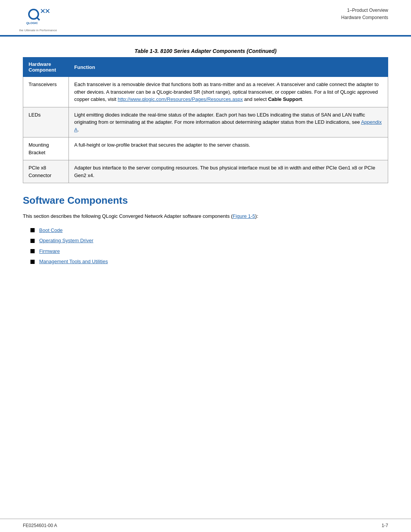 The image size is (411, 532). What do you see at coordinates (38, 19) in the screenshot?
I see `logo-area: QLOGIC the Ultimate in Performance` at bounding box center [38, 19].